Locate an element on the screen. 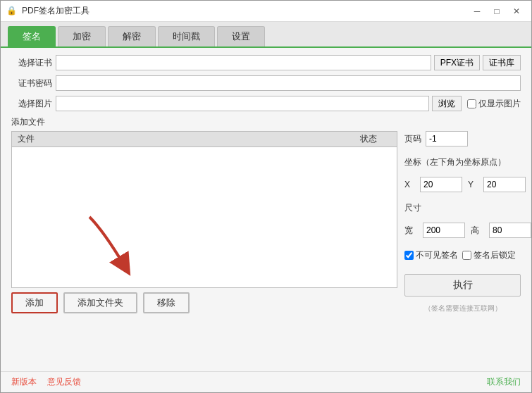  app-icon: 🔒 is located at coordinates (12, 11).